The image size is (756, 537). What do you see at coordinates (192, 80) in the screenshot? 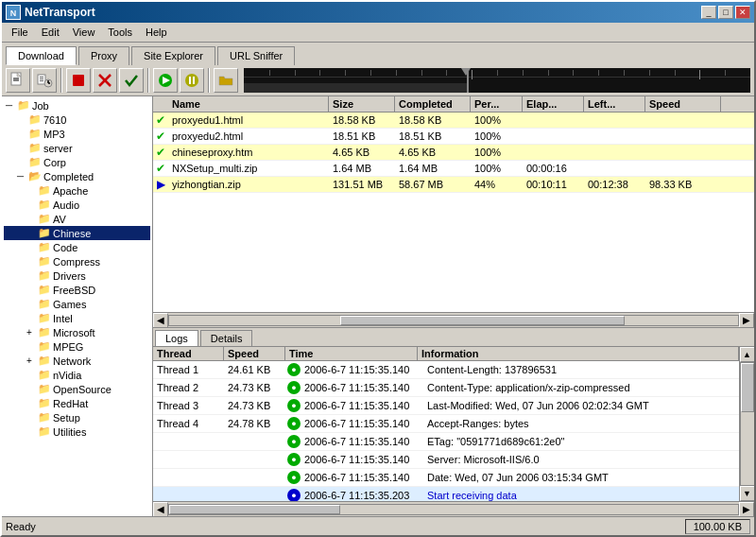
I see `pause-button` at bounding box center [192, 80].